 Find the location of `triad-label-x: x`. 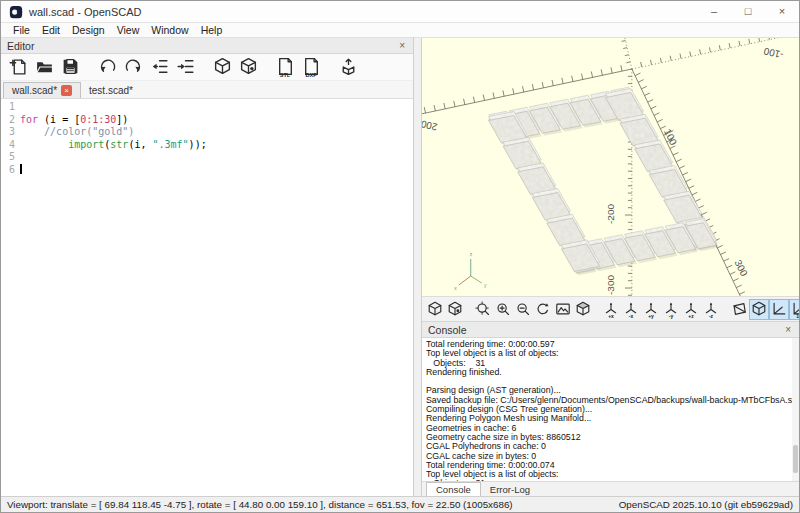

triad-label-x: x is located at coordinates (456, 288).